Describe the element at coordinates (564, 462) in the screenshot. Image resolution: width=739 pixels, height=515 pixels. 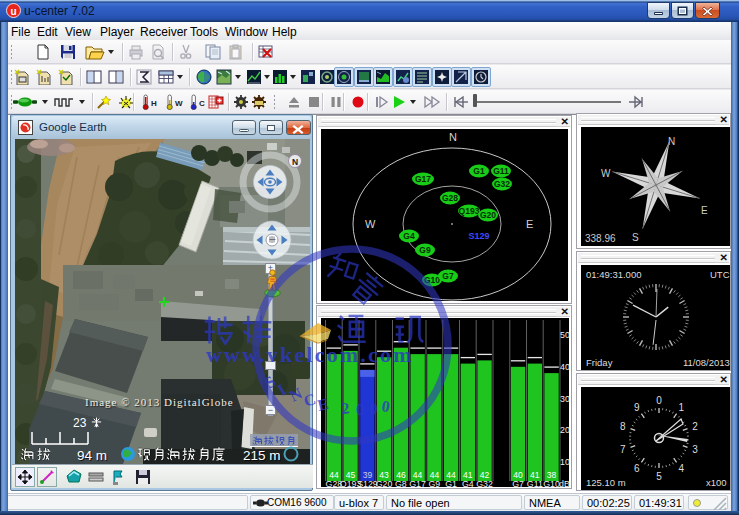
I see `svg-text: 10` at that location.